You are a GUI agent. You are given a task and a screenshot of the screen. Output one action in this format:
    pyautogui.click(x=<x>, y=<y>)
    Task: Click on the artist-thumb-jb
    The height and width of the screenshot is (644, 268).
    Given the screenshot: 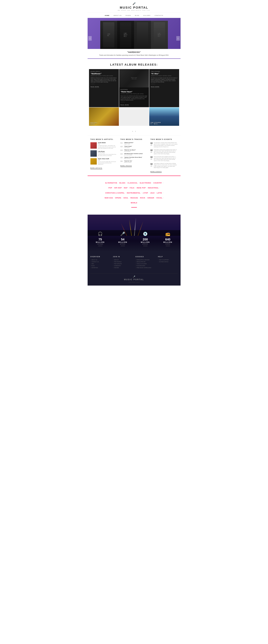 What is the action you would take?
    pyautogui.click(x=93, y=146)
    